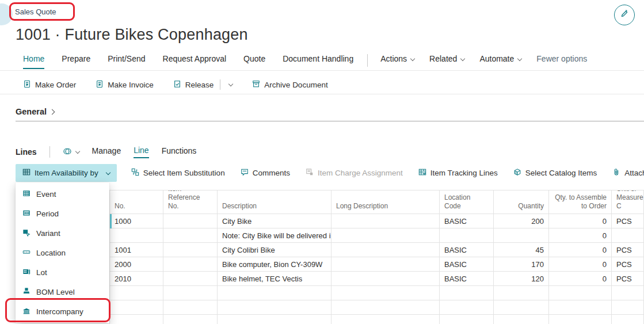 Image resolution: width=644 pixels, height=324 pixels. What do you see at coordinates (33, 62) in the screenshot?
I see `tab-home: Home` at bounding box center [33, 62].